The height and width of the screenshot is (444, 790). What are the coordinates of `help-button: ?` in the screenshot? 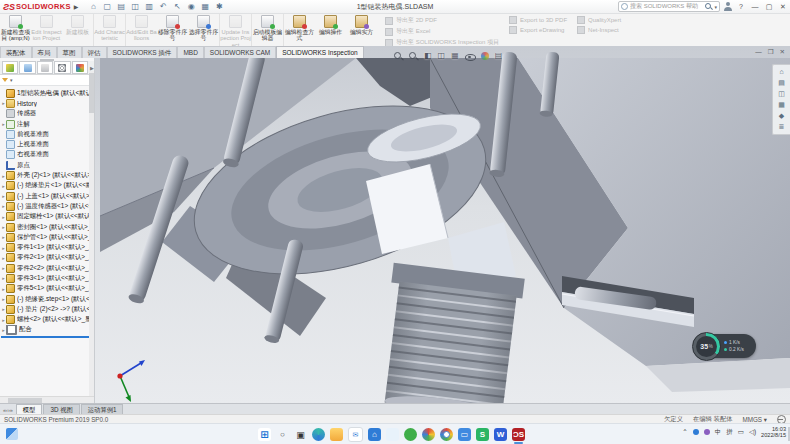 It's located at (741, 6).